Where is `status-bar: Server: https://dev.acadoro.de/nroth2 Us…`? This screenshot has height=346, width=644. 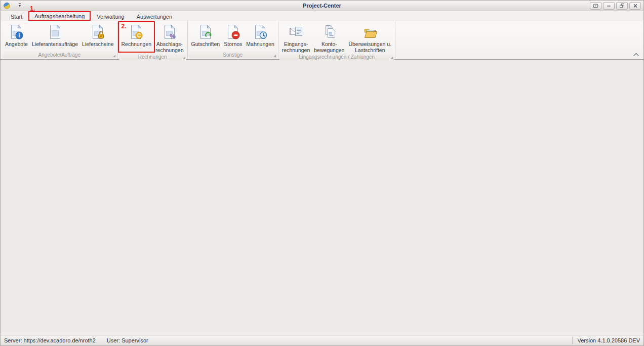
status-bar: Server: https://dev.acadoro.de/nroth2 Us… is located at coordinates (322, 340).